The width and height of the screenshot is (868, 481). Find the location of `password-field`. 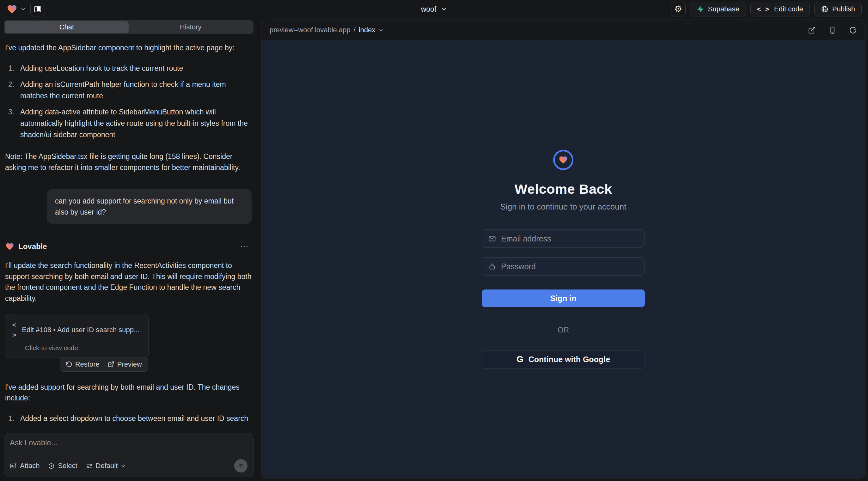

password-field is located at coordinates (569, 267).